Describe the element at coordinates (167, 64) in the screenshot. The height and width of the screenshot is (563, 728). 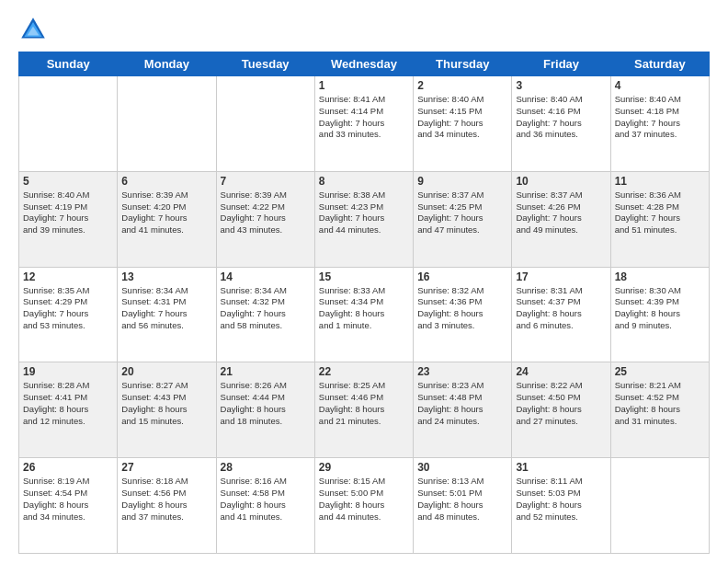
I see `calendar-header-monday: Monday` at that location.